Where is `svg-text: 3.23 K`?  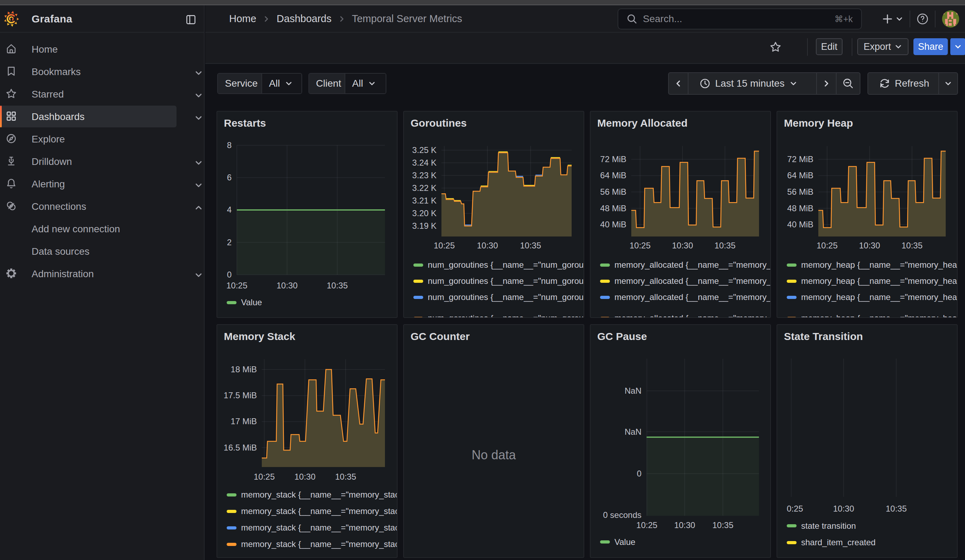 svg-text: 3.23 K is located at coordinates (424, 175).